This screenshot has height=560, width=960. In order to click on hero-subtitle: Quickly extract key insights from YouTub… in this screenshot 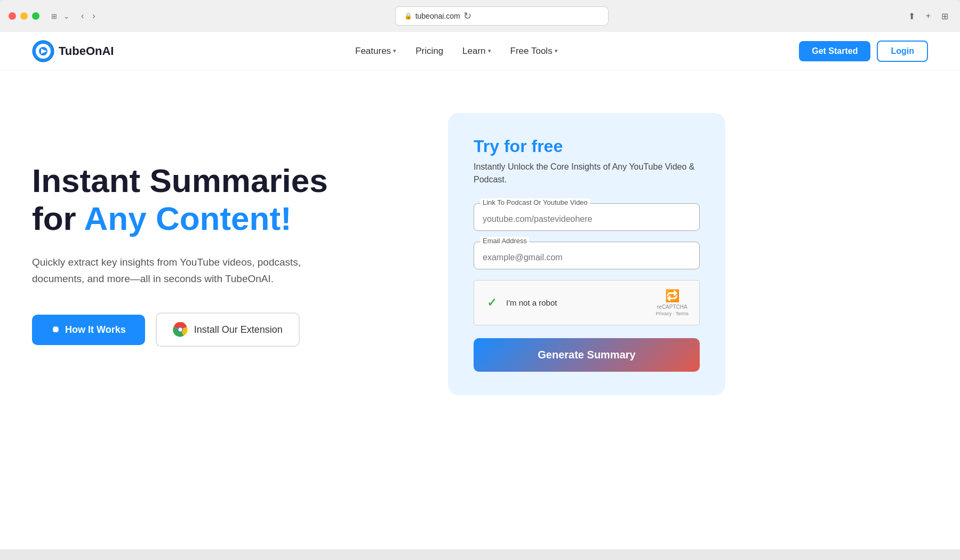, I will do `click(181, 271)`.